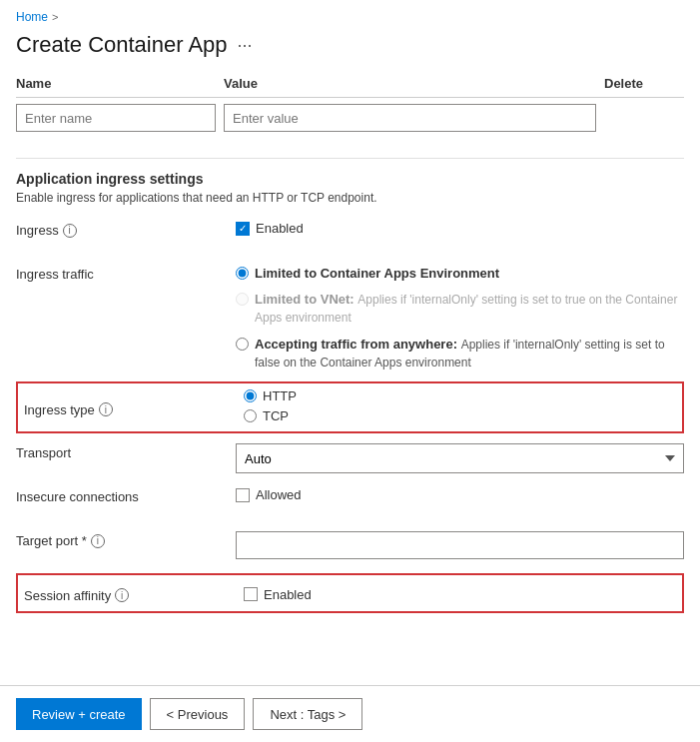 This screenshot has height=742, width=700. Describe the element at coordinates (459, 228) in the screenshot. I see `ingress-control: Enabled` at that location.